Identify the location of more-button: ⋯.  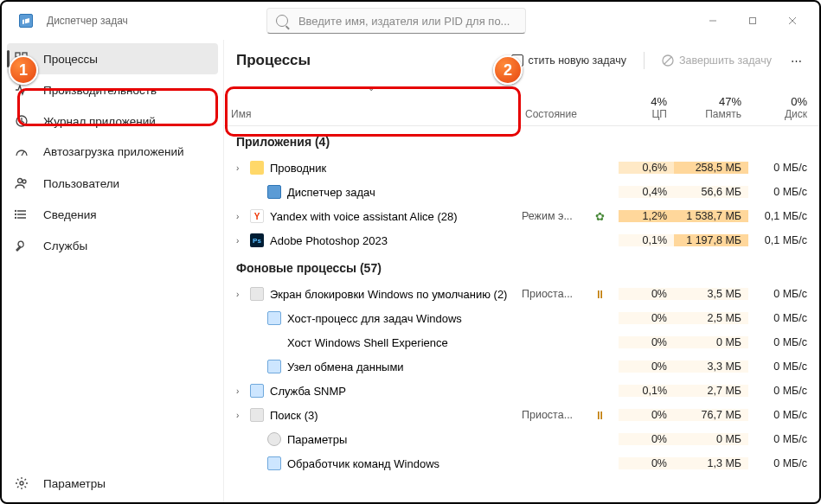
(796, 61).